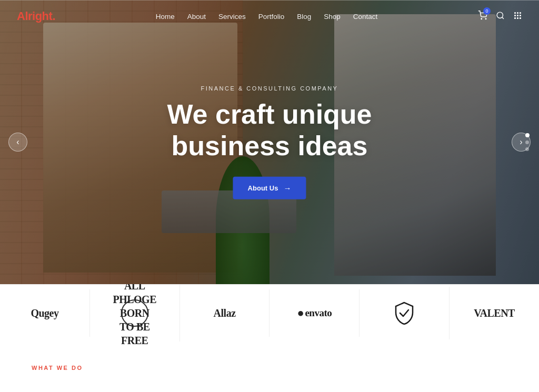  I want to click on brand-circle: ALL PHLOGEBORN TO BEFREE, so click(135, 313).